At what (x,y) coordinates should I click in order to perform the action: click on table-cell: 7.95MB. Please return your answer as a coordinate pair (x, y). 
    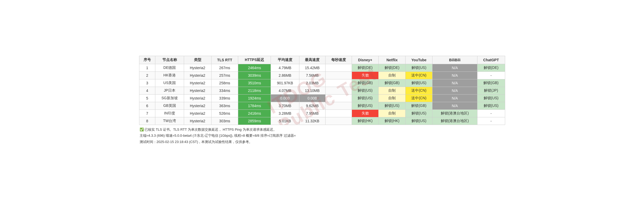
    Looking at the image, I should click on (312, 113).